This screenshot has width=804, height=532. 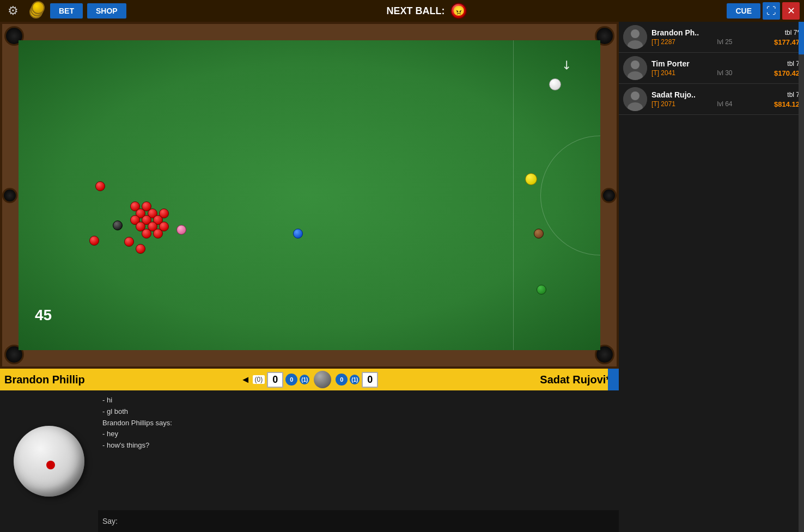 What do you see at coordinates (110, 521) in the screenshot?
I see `say-label: Say:` at bounding box center [110, 521].